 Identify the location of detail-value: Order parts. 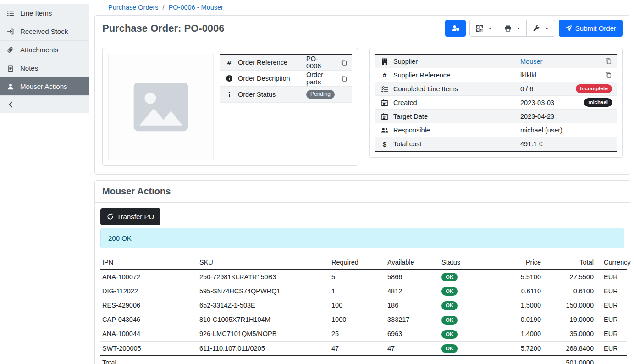
(319, 78).